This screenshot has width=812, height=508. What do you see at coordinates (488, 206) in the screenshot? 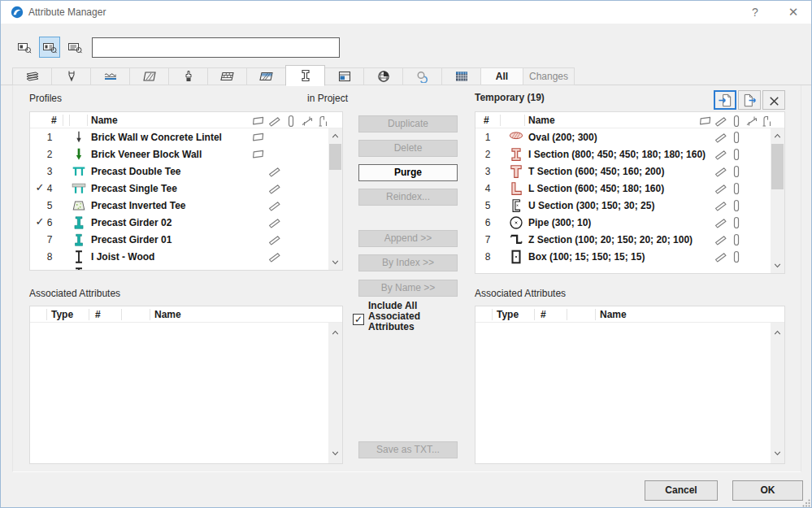
I see `row-number: 5` at bounding box center [488, 206].